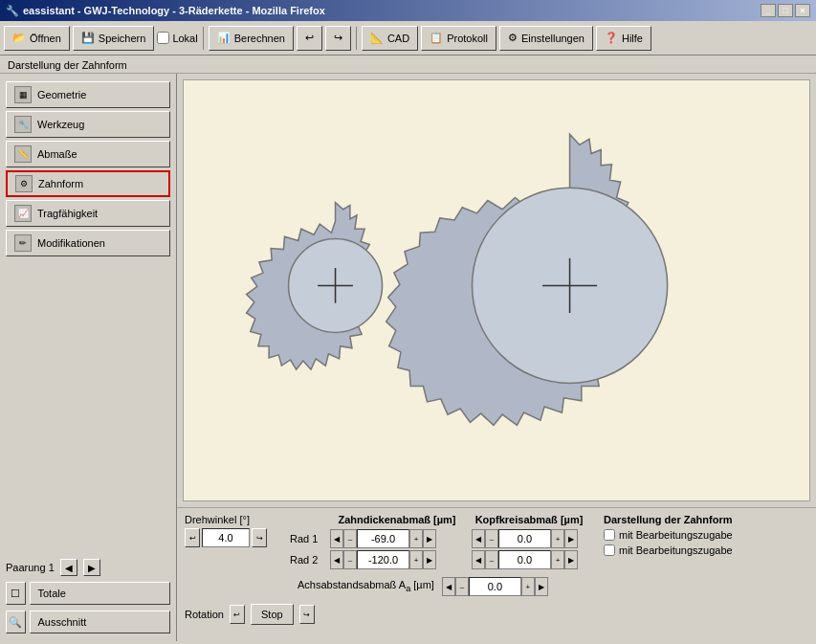 This screenshot has height=644, width=816. What do you see at coordinates (67, 213) in the screenshot?
I see `tragfahigkeit-label: Tragfähigkeit` at bounding box center [67, 213].